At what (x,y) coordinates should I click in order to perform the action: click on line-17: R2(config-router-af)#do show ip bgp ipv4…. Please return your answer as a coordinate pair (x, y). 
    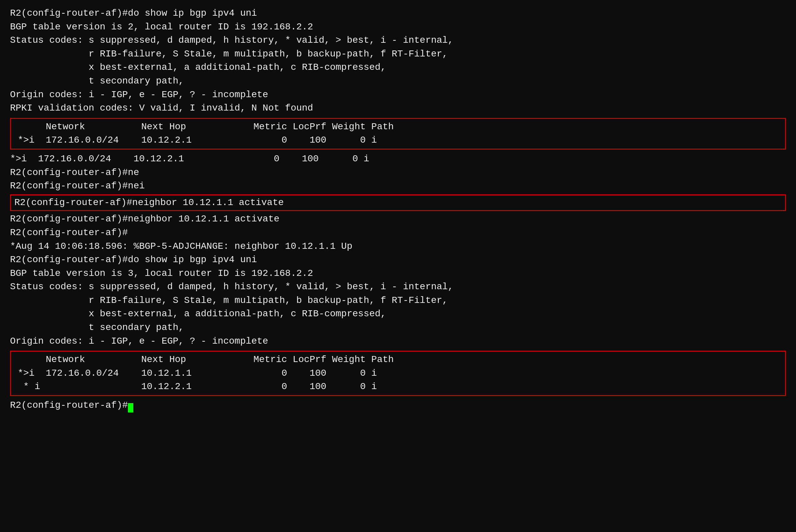
    Looking at the image, I should click on (398, 260).